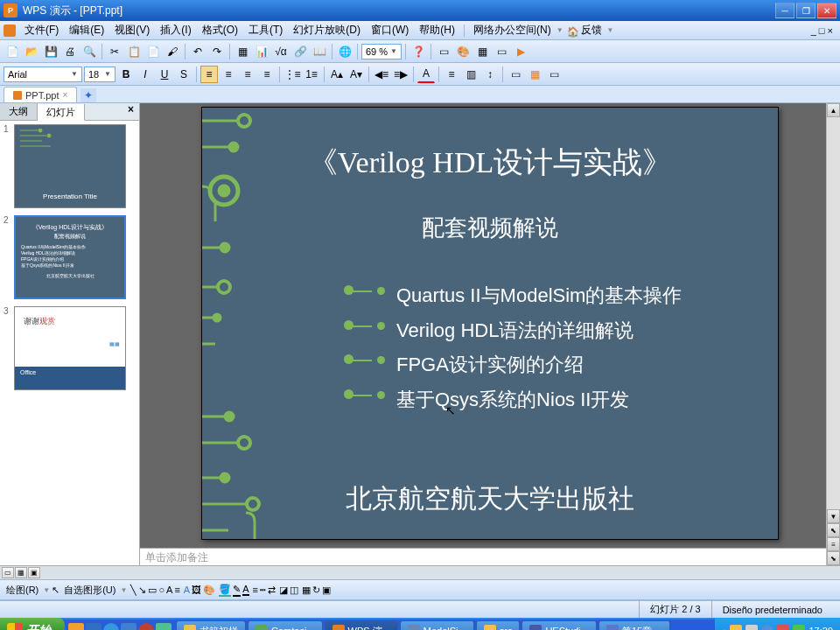 This screenshot has width=840, height=630. I want to click on menu-view: 视图(V), so click(132, 30).